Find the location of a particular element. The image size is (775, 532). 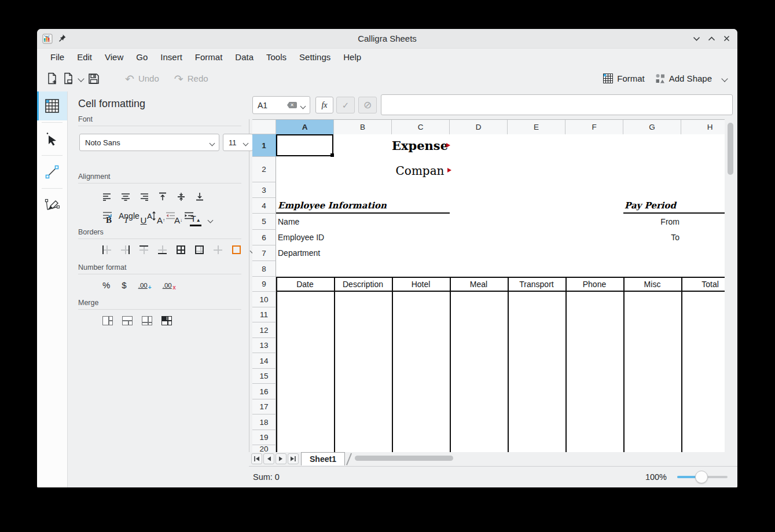

decrease-indent-button is located at coordinates (171, 215).